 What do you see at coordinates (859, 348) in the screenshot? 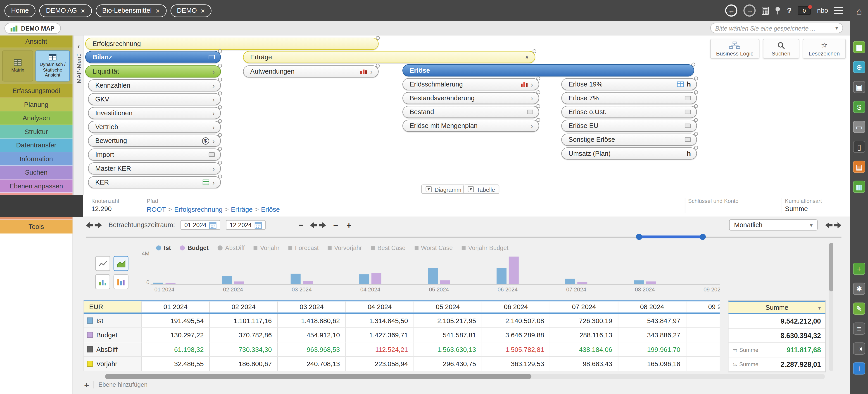
I see `logout-icon: ⇥` at bounding box center [859, 348].